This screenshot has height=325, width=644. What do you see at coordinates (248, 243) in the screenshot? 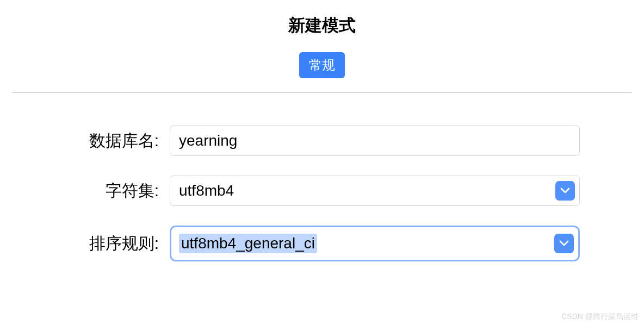
I see `collation-select-value: utf8mb4_general_ci` at bounding box center [248, 243].